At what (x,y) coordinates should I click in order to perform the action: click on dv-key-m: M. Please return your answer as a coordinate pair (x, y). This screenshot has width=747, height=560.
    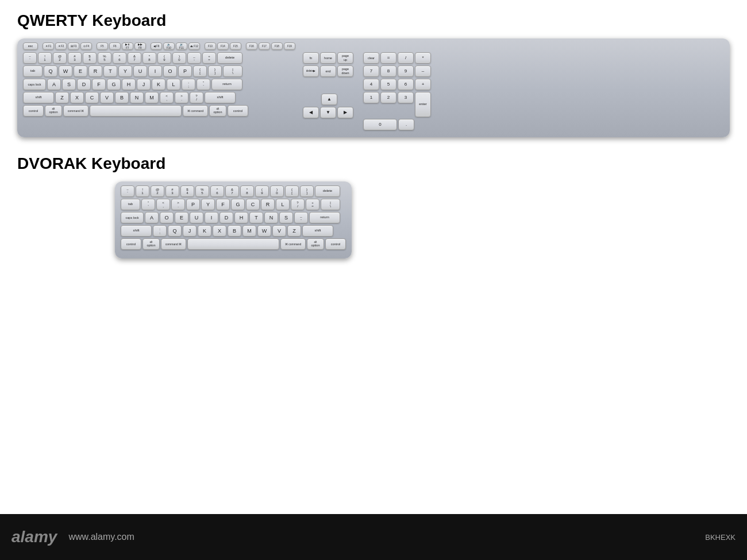
    Looking at the image, I should click on (249, 231).